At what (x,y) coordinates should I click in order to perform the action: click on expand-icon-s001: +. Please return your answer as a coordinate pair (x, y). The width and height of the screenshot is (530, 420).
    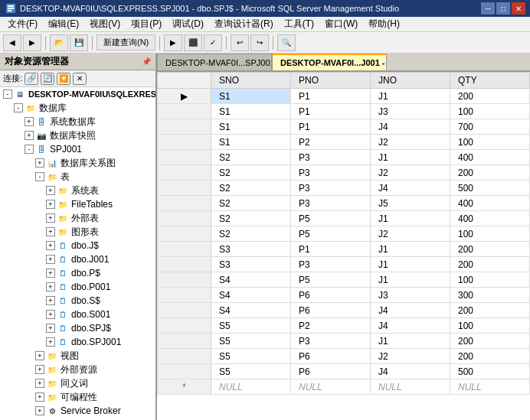
    Looking at the image, I should click on (51, 314).